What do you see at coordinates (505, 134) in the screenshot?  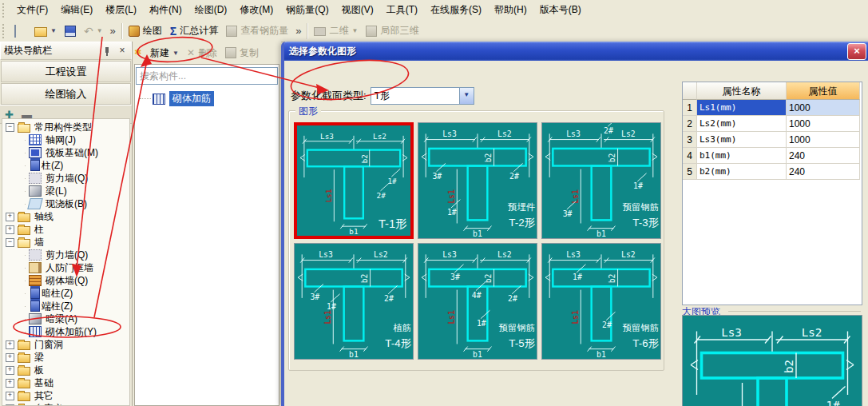 I see `svg-text: Ls2` at bounding box center [505, 134].